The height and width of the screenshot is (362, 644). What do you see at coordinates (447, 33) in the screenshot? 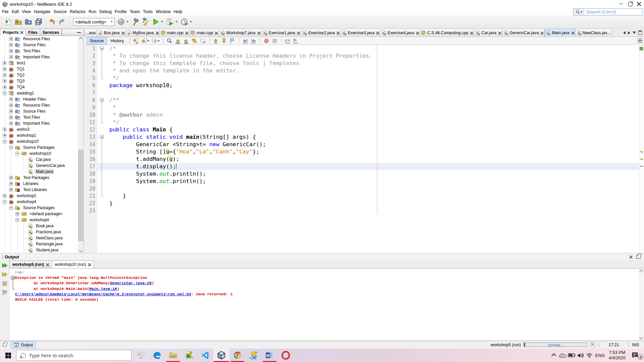
I see `editor-tab: C.S.46.Computing.cpp` at bounding box center [447, 33].